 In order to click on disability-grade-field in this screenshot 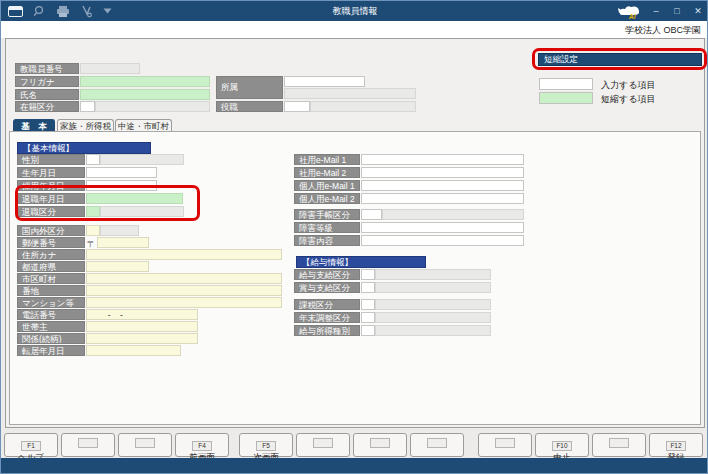, I will do `click(442, 228)`.